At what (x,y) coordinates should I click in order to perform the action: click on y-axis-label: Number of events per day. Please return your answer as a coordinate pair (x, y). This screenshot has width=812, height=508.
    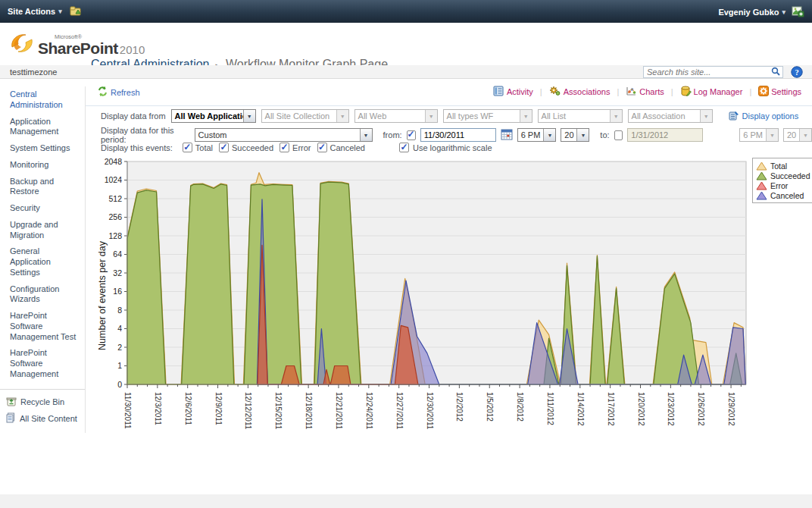
    Looking at the image, I should click on (102, 296).